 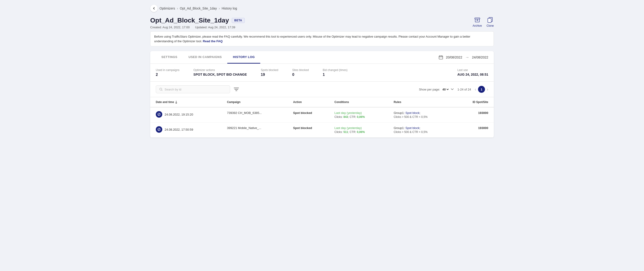 What do you see at coordinates (412, 113) in the screenshot?
I see `rule-link-0: Spot block` at bounding box center [412, 113].